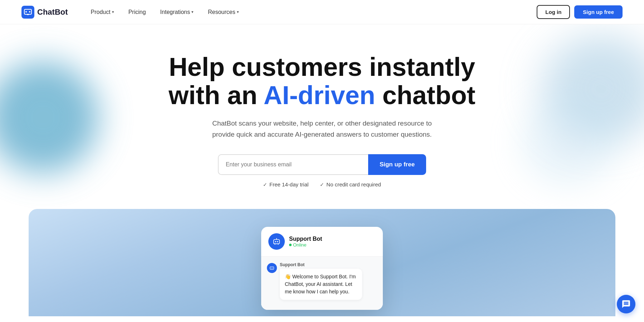 This screenshot has height=322, width=644. Describe the element at coordinates (223, 12) in the screenshot. I see `nav-item-resources: Resources ▾` at that location.